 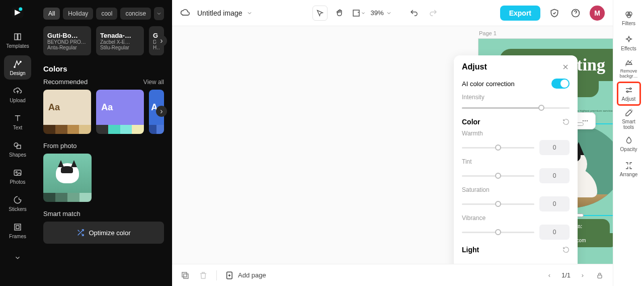 What do you see at coordinates (18, 203) in the screenshot?
I see `tool-stickers: Stickers` at bounding box center [18, 203].